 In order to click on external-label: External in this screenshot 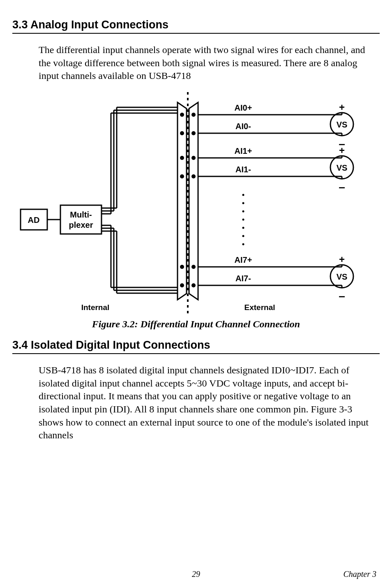, I will do `click(260, 308)`.